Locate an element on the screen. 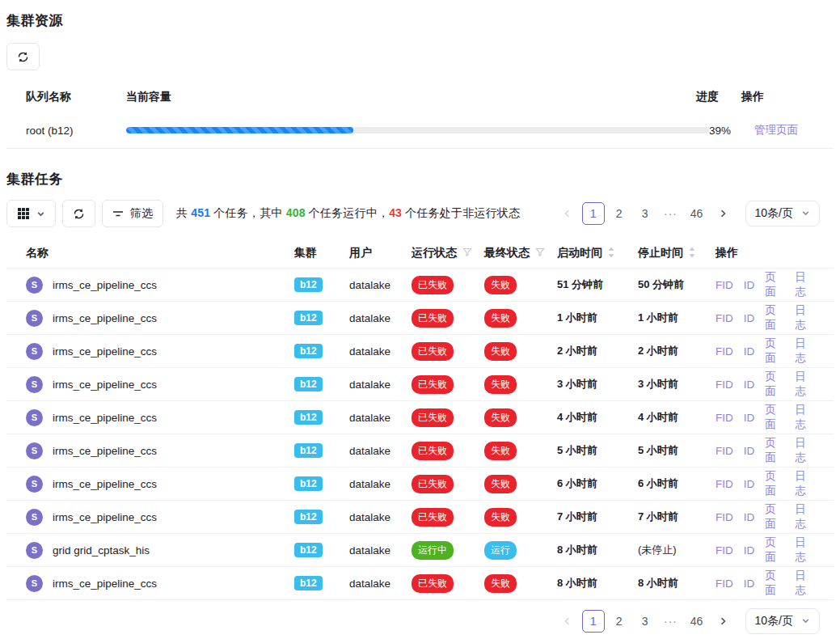 The image size is (840, 639). start-time: 6 小时前 is located at coordinates (577, 484).